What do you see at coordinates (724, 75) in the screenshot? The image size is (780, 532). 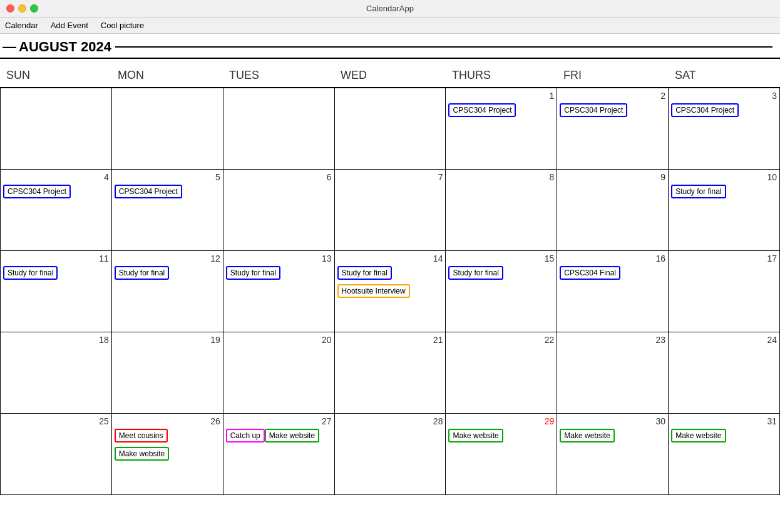 I see `day-header-sat: SAT` at bounding box center [724, 75].